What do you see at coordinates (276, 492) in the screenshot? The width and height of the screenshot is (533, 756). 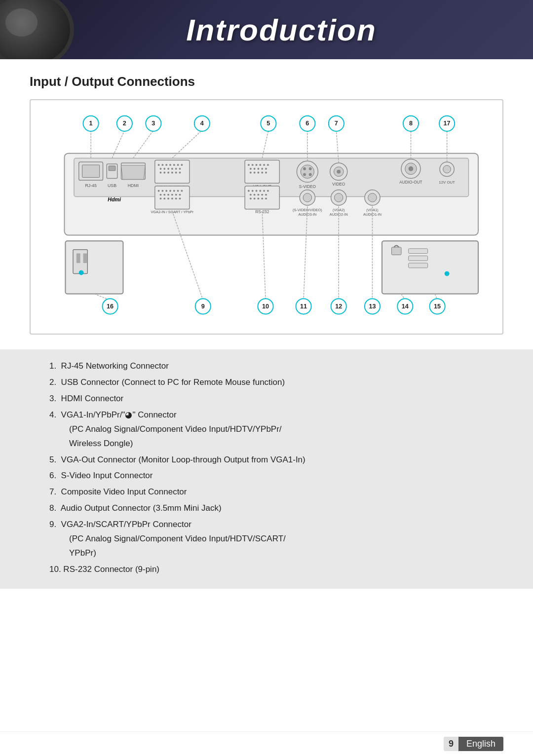 I see `connector-7: 7. Composite Video Input Connector` at bounding box center [276, 492].